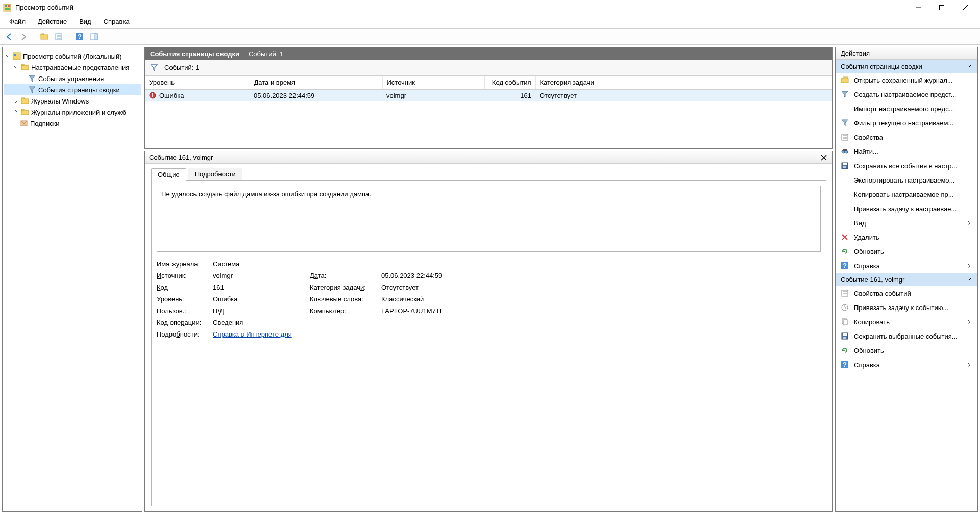 The width and height of the screenshot is (980, 514). What do you see at coordinates (824, 158) in the screenshot?
I see `detail-close-button` at bounding box center [824, 158].